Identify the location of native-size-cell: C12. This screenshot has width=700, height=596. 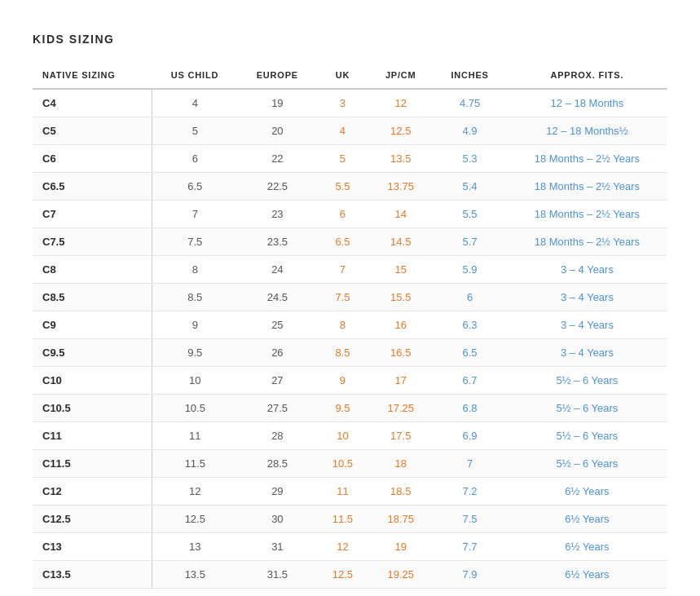
(92, 492).